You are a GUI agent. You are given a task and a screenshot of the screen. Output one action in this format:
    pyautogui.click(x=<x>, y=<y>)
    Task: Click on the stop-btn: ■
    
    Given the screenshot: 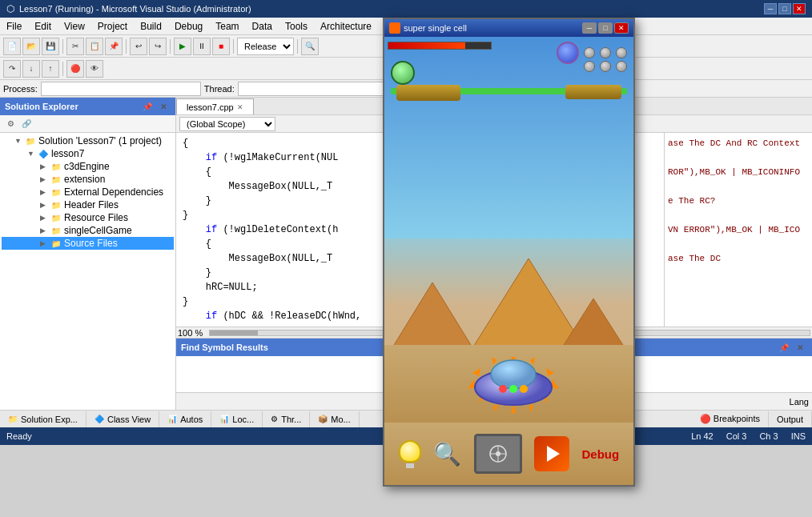 What is the action you would take?
    pyautogui.click(x=221, y=46)
    